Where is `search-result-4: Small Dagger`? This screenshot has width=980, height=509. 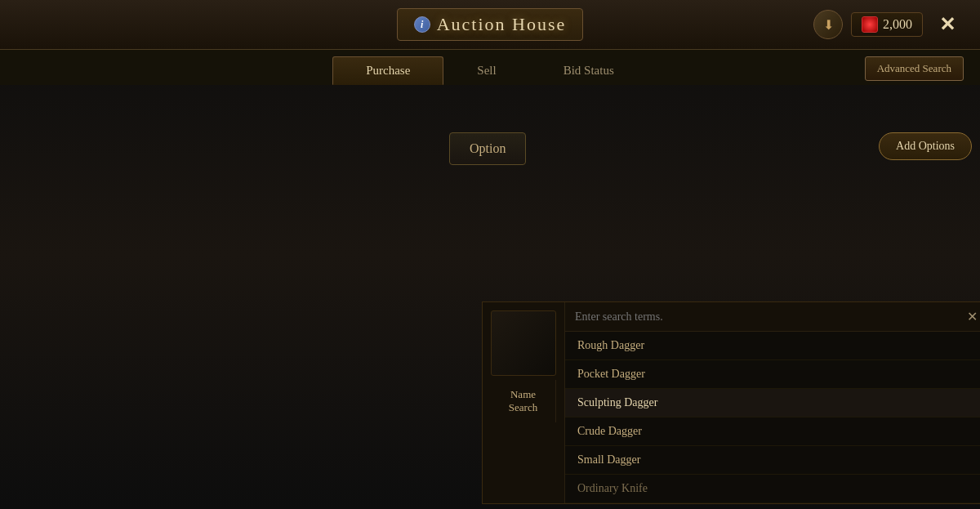 search-result-4: Small Dagger is located at coordinates (773, 461).